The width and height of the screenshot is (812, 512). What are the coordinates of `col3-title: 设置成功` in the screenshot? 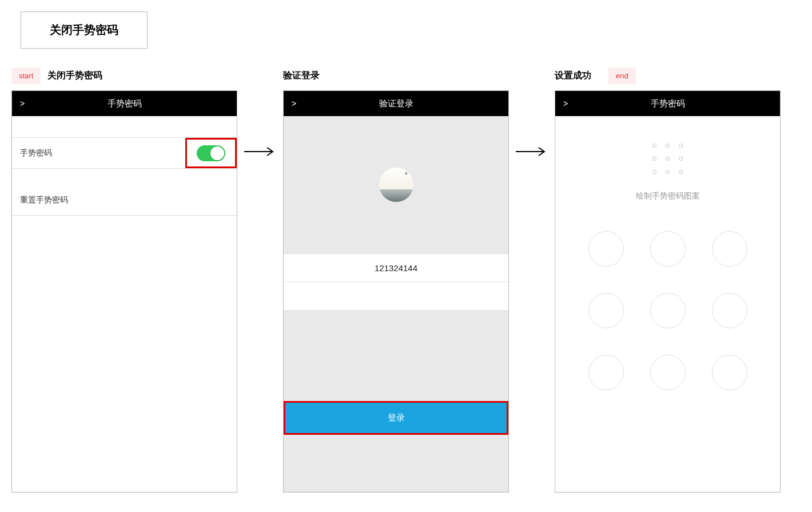 It's located at (573, 76).